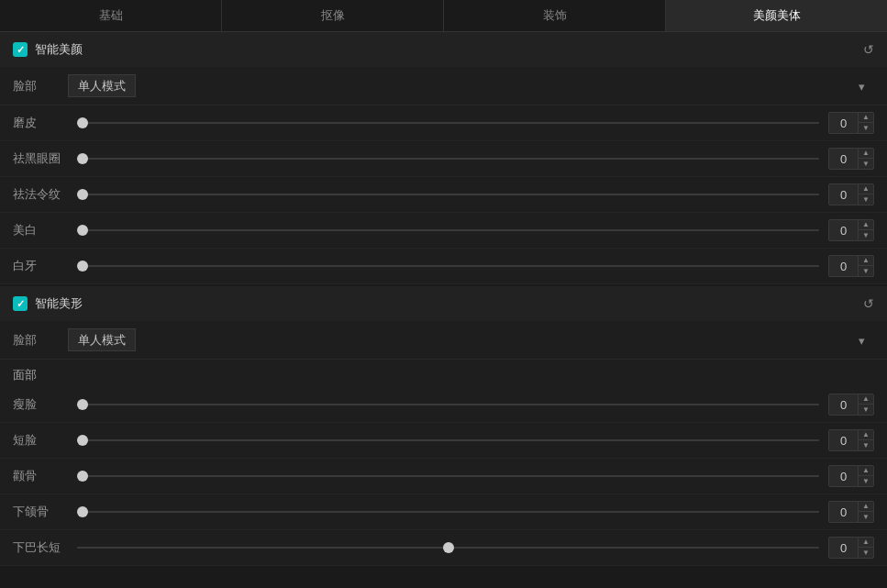 This screenshot has width=887, height=588. I want to click on slider-xiachangduan-down: ▼, so click(866, 552).